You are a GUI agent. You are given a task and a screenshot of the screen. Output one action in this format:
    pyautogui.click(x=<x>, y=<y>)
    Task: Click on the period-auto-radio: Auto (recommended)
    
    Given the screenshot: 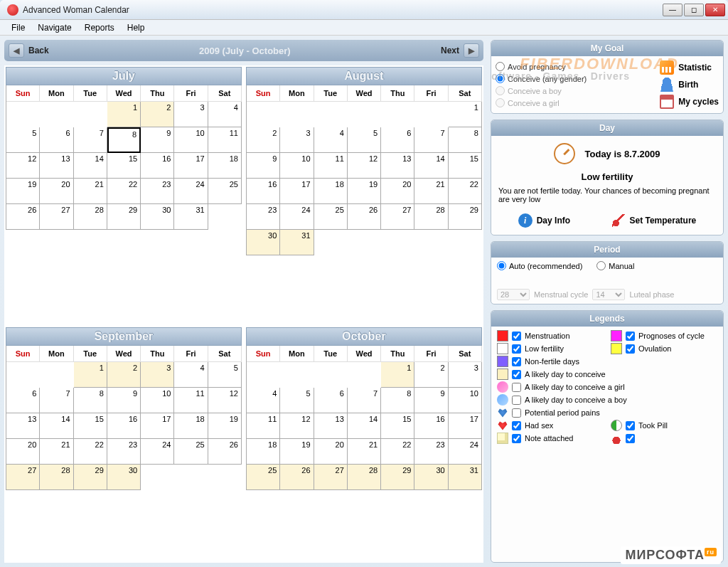 What is the action you would take?
    pyautogui.click(x=540, y=266)
    